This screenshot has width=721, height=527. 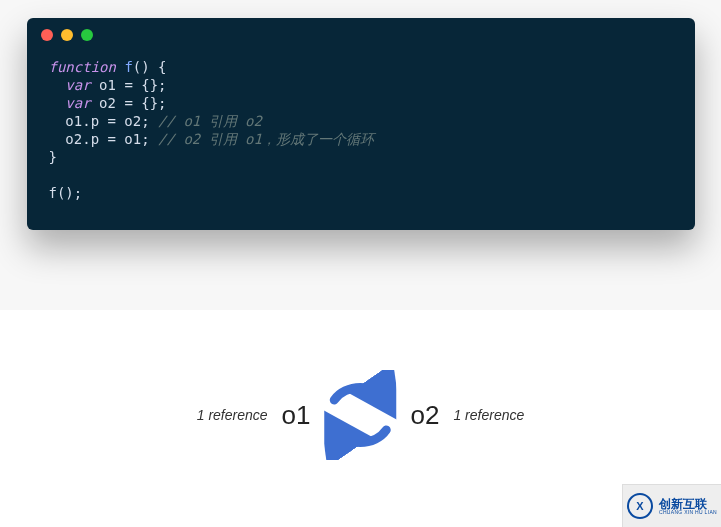 I want to click on close-icon, so click(x=47, y=35).